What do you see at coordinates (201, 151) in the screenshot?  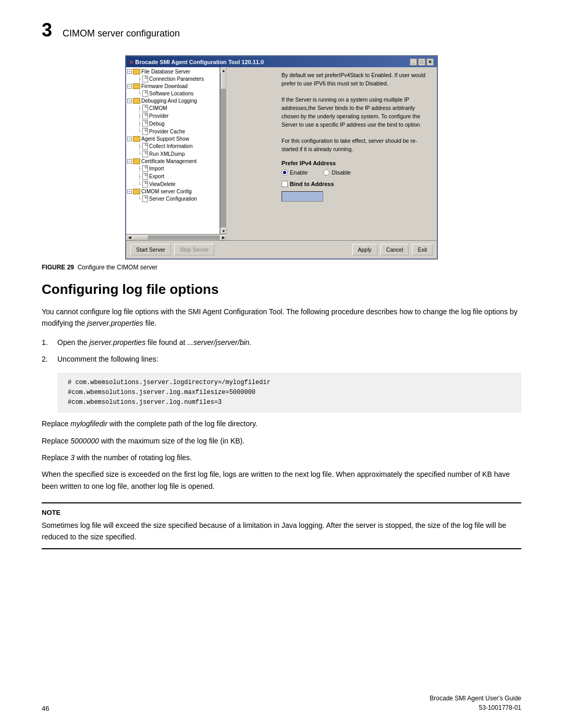 I see `tree-with-scroll: − File Database Server ├ Connection Para…` at bounding box center [201, 151].